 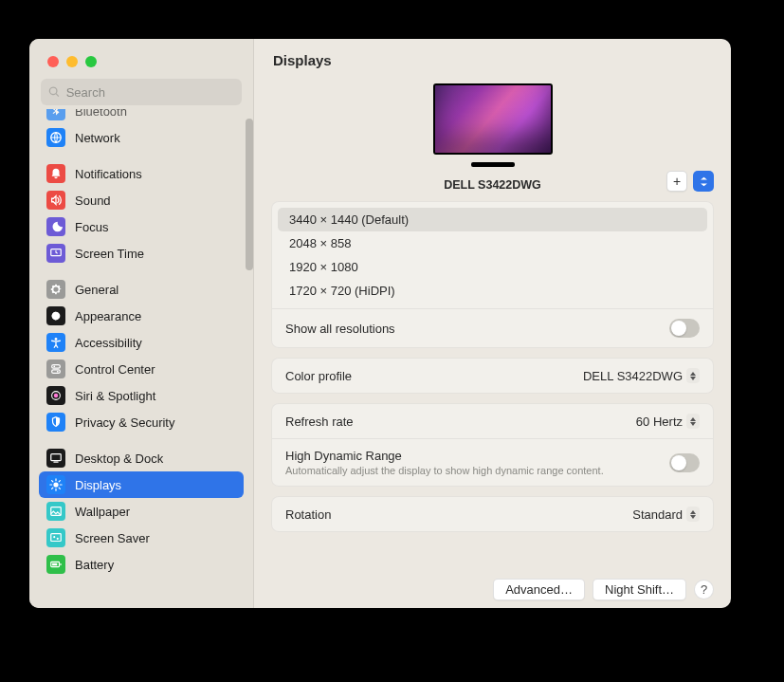 I want to click on window-controls, so click(x=141, y=53).